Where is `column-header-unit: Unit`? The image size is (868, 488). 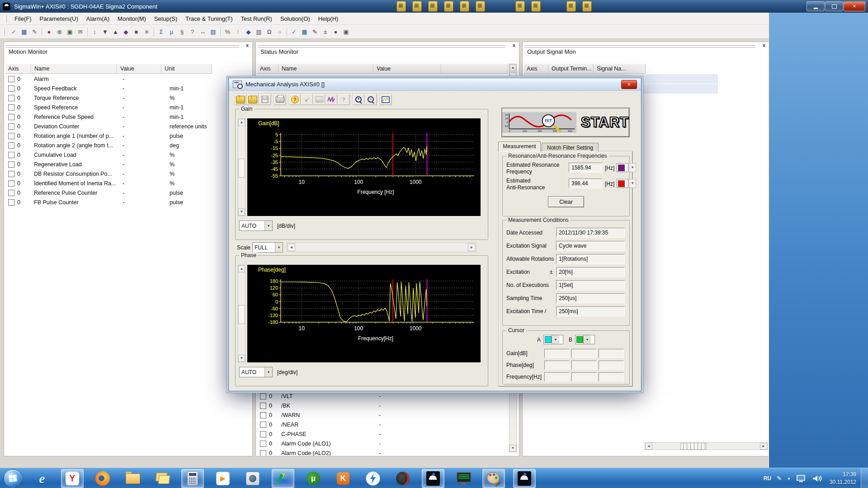
column-header-unit: Unit is located at coordinates (187, 69).